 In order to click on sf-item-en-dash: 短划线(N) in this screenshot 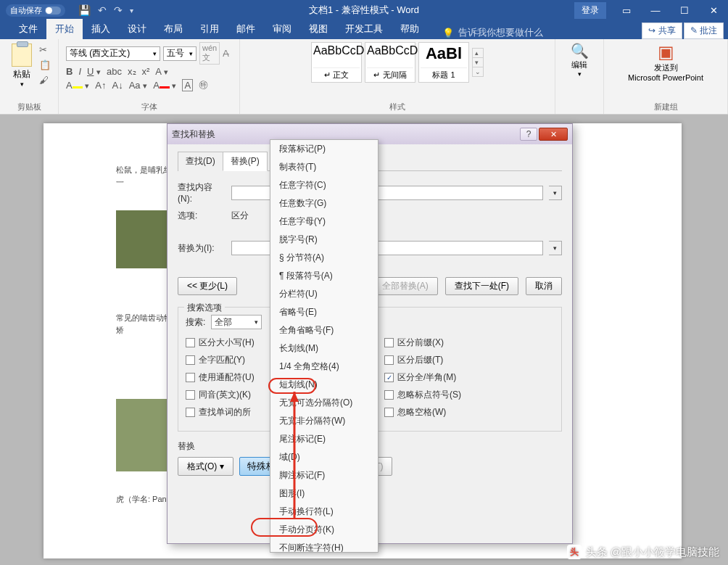, I will do `click(324, 384)`.